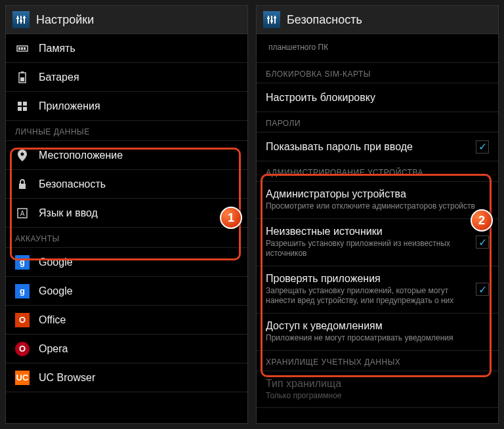 Image resolution: width=504 pixels, height=429 pixels. What do you see at coordinates (377, 201) in the screenshot?
I see `device-admins-item: Администраторы устройства Просмотрите ил…` at bounding box center [377, 201].